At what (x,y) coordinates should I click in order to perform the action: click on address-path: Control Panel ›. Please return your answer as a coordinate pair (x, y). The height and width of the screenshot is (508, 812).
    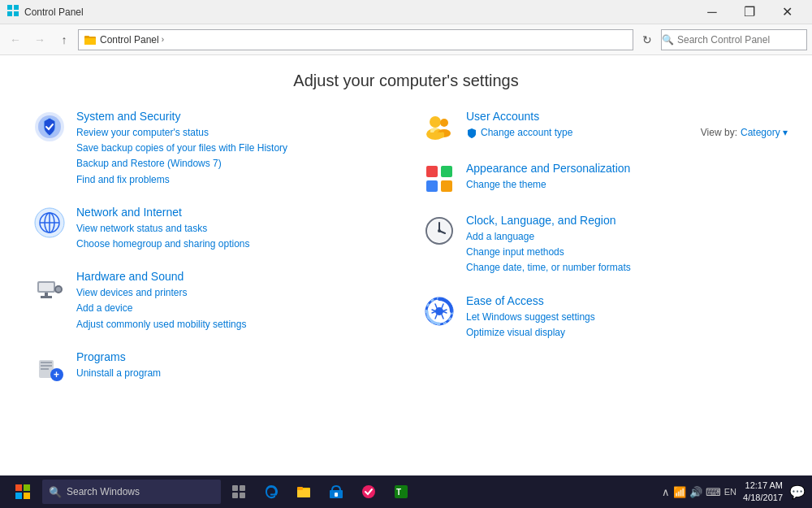
    Looking at the image, I should click on (356, 40).